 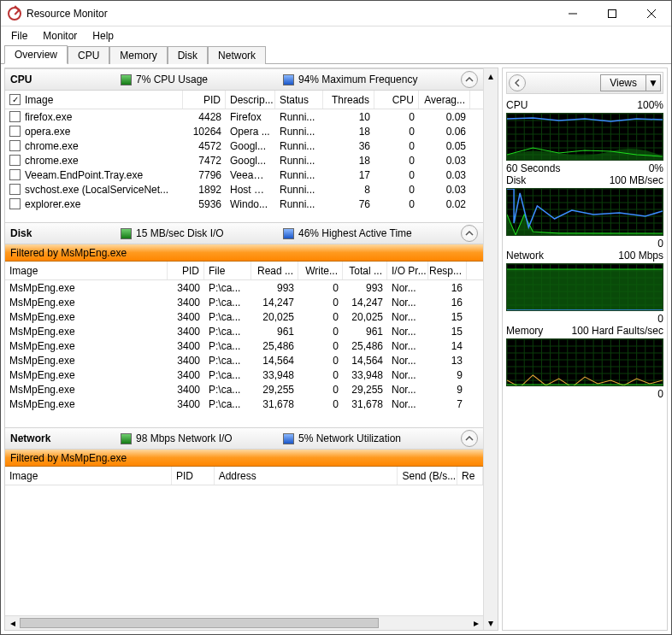 What do you see at coordinates (245, 361) in the screenshot?
I see `table-row: MsMpEng.exe3400P:\ca...14,564014,564Nor.…` at bounding box center [245, 361].